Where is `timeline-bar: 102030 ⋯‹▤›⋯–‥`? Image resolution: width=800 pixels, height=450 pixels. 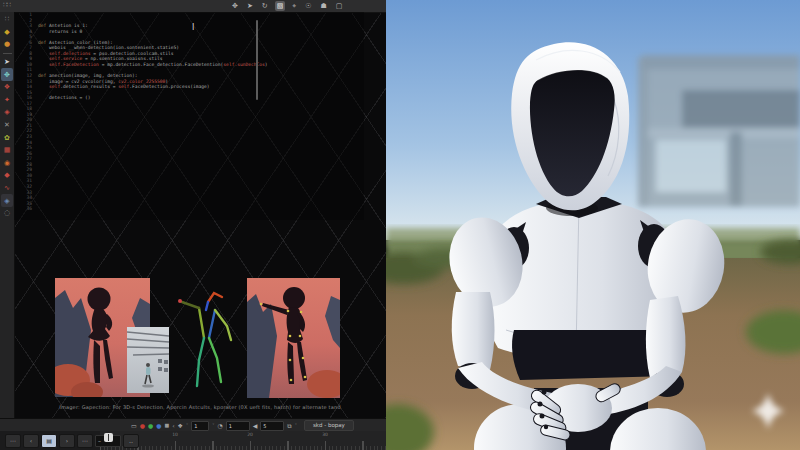 timeline-bar: 102030 ⋯‹▤›⋯–‥ is located at coordinates (193, 440).